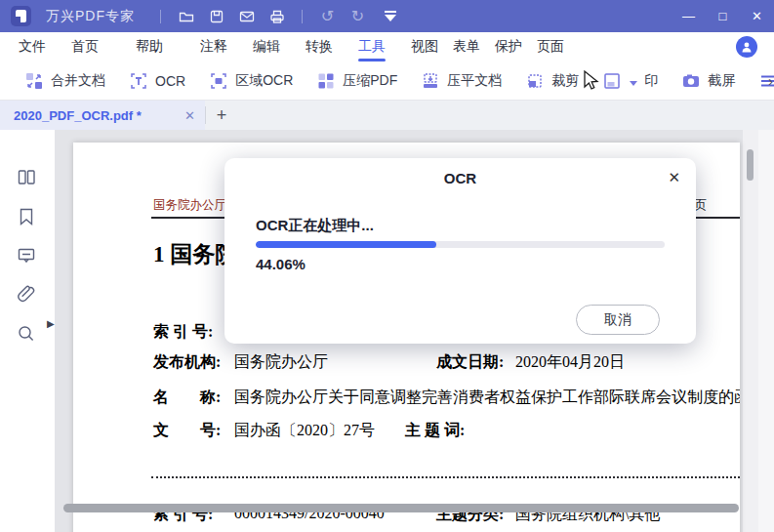 The image size is (774, 532). Describe the element at coordinates (214, 47) in the screenshot. I see `menu-annotate: 注释` at that location.